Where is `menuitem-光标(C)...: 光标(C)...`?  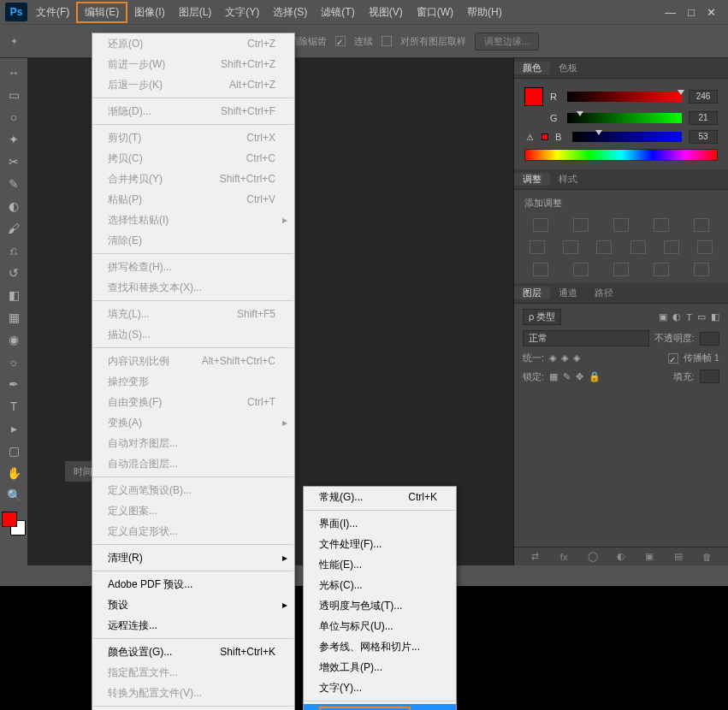 menuitem-光标(C)...: 光标(C)... is located at coordinates (380, 585).